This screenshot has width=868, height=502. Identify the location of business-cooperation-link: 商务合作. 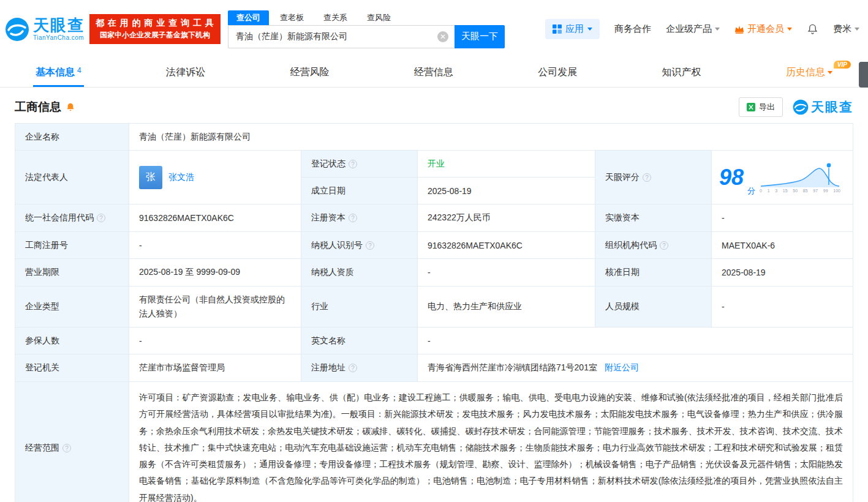
(633, 29).